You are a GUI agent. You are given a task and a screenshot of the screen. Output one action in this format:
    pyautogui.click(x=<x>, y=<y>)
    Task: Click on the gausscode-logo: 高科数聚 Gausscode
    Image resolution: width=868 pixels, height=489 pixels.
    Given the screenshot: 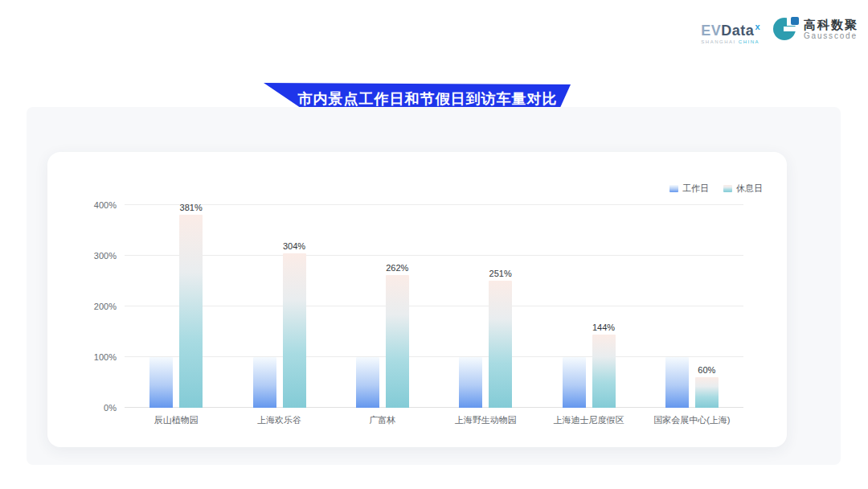 What is the action you would take?
    pyautogui.click(x=816, y=29)
    